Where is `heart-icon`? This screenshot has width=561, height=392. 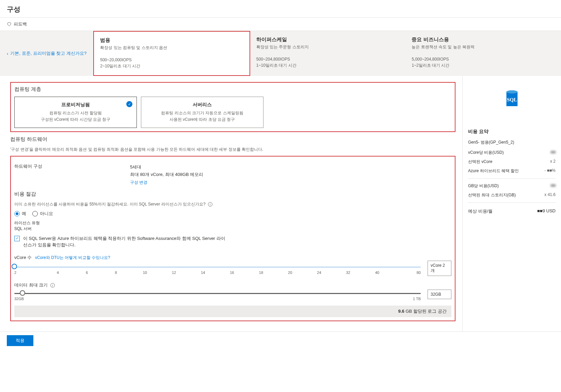
heart-icon is located at coordinates (9, 24).